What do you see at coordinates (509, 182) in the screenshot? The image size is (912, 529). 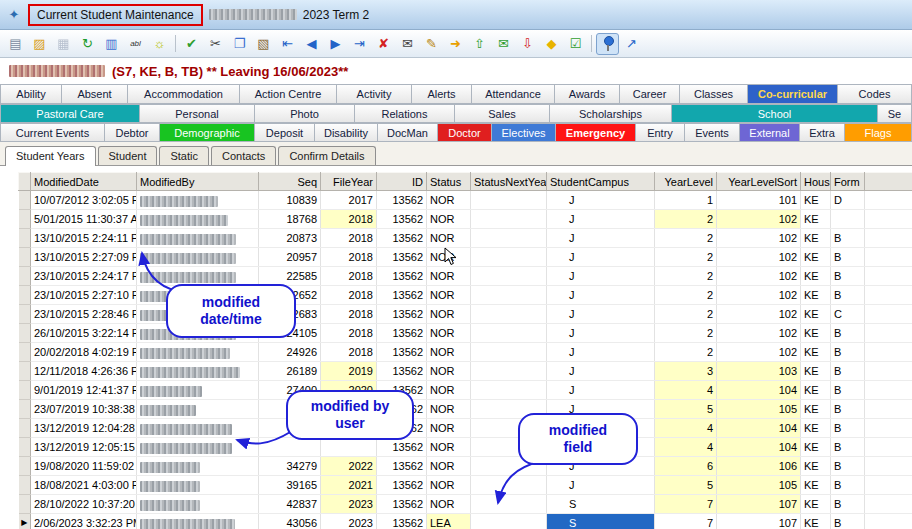 I see `column-header-statusnextyear: StatusNextYear` at bounding box center [509, 182].